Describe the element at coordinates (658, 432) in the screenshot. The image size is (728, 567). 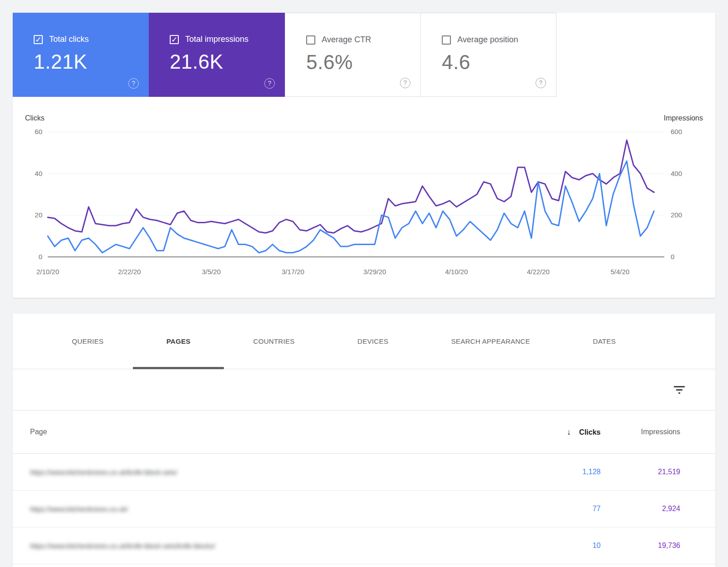
I see `column-header-impressions: Impressions` at that location.